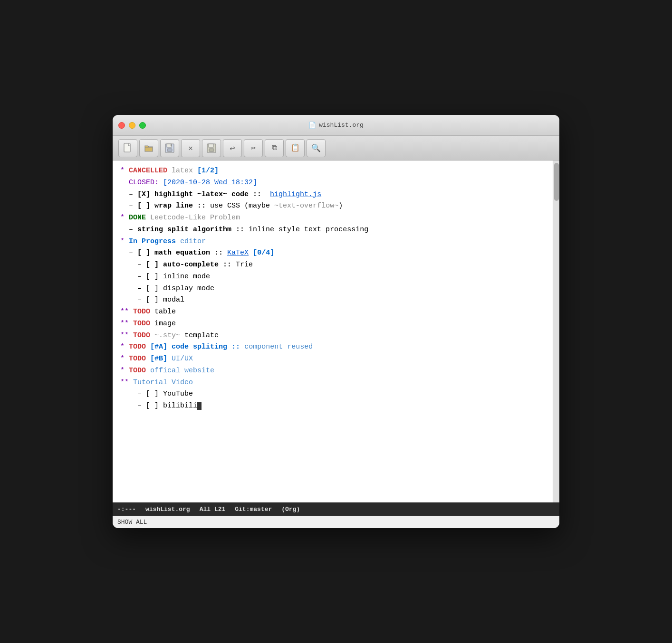  I want to click on line-16: * TODO [#A] code spliting :: component r…, so click(333, 348).